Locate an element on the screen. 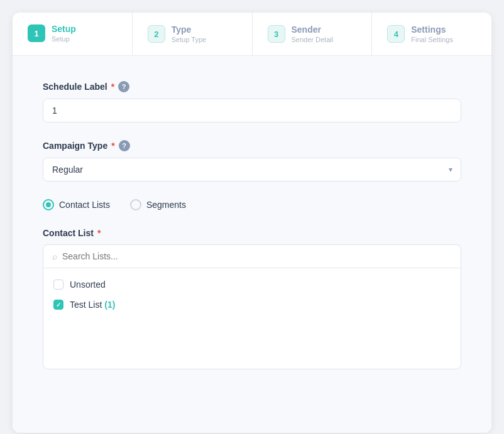 Image resolution: width=504 pixels, height=434 pixels. list-item-test-list: Test List (1) is located at coordinates (252, 305).